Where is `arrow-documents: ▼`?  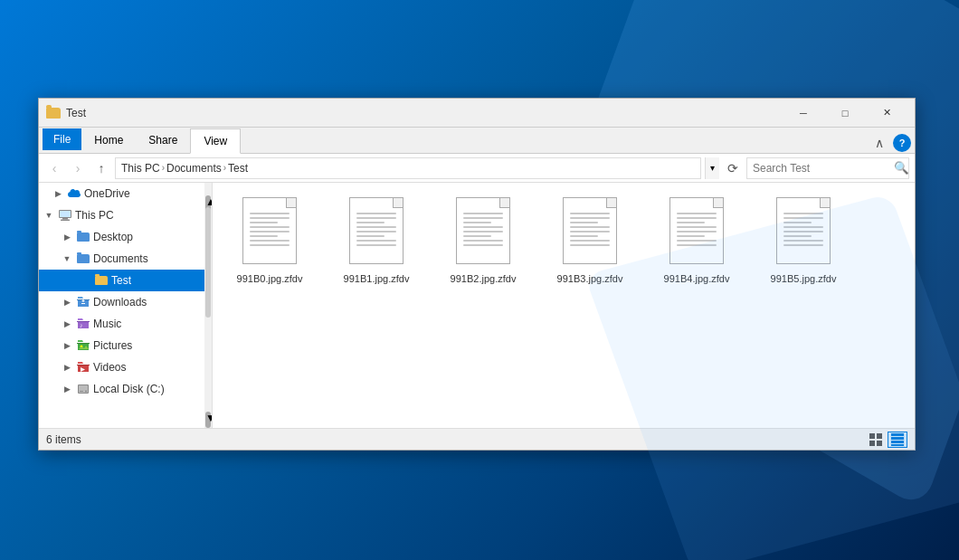
arrow-documents: ▼ is located at coordinates (67, 259).